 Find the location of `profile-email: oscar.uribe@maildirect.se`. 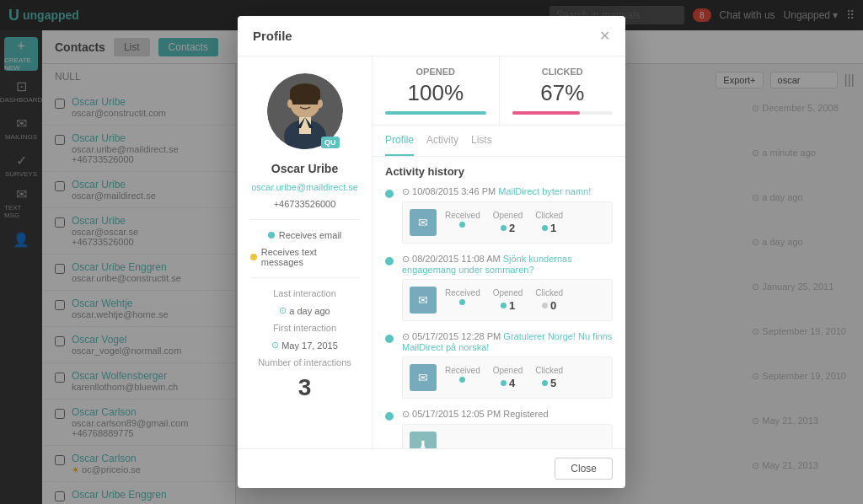

profile-email: oscar.uribe@maildirect.se is located at coordinates (305, 187).